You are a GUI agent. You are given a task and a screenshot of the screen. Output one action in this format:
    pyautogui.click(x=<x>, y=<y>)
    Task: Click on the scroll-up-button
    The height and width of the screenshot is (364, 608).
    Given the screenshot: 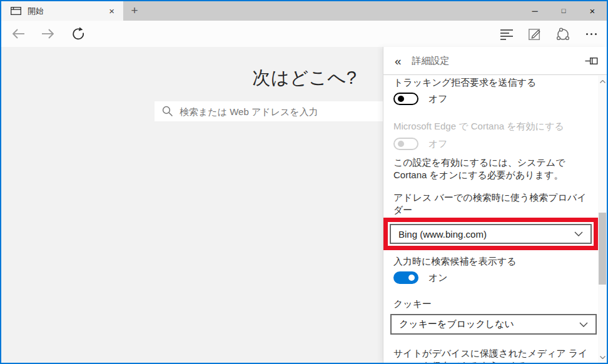 What is the action you would take?
    pyautogui.click(x=602, y=81)
    